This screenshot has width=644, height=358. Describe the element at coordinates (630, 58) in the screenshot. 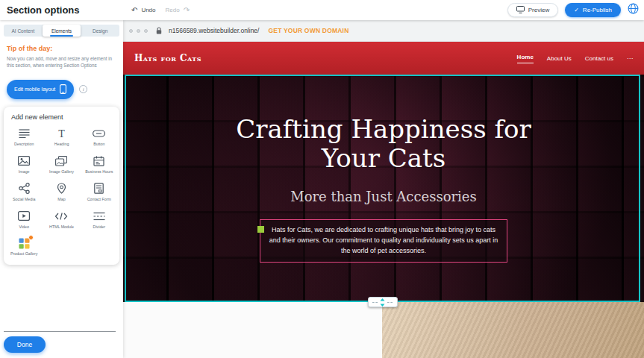

I see `nav-more-icon: ⋯` at that location.